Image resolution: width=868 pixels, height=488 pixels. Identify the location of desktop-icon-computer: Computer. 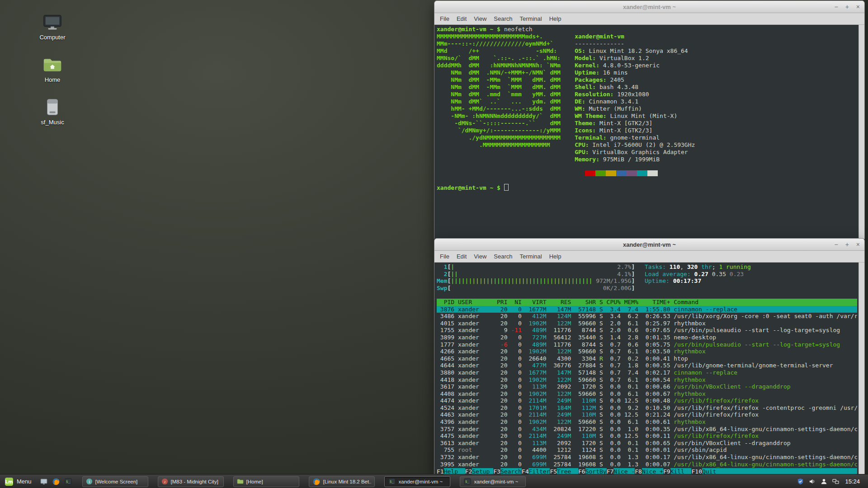
(52, 26).